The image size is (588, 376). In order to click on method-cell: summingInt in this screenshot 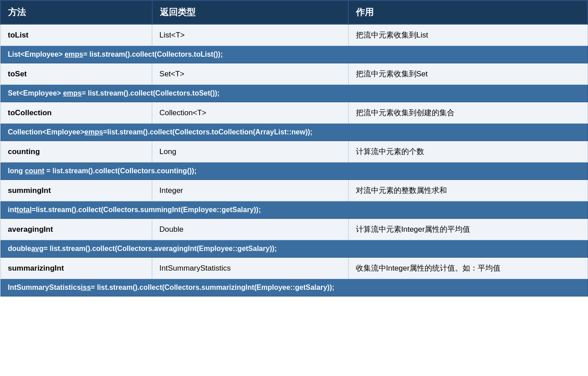, I will do `click(76, 191)`.